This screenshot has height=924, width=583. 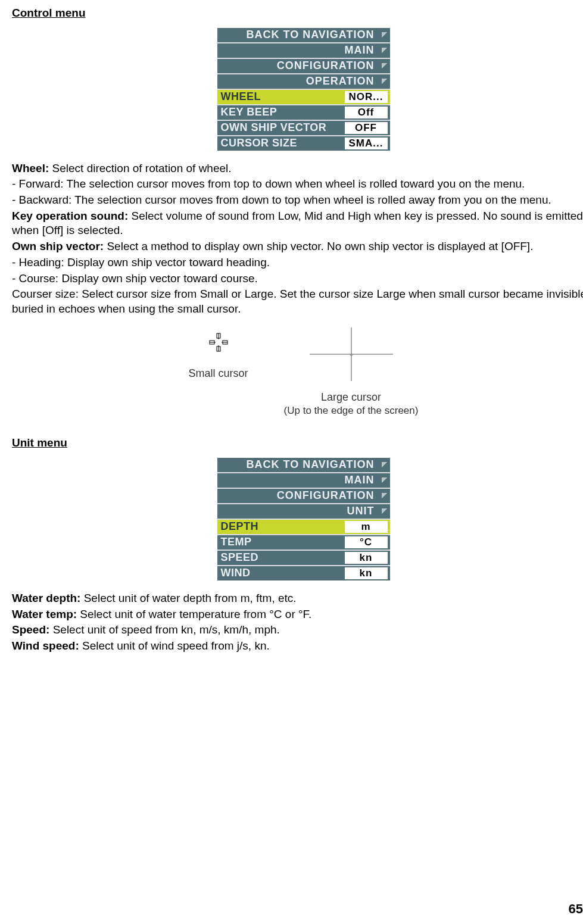 What do you see at coordinates (188, 598) in the screenshot?
I see `text: Select unit of water depth from m, ftm, …` at bounding box center [188, 598].